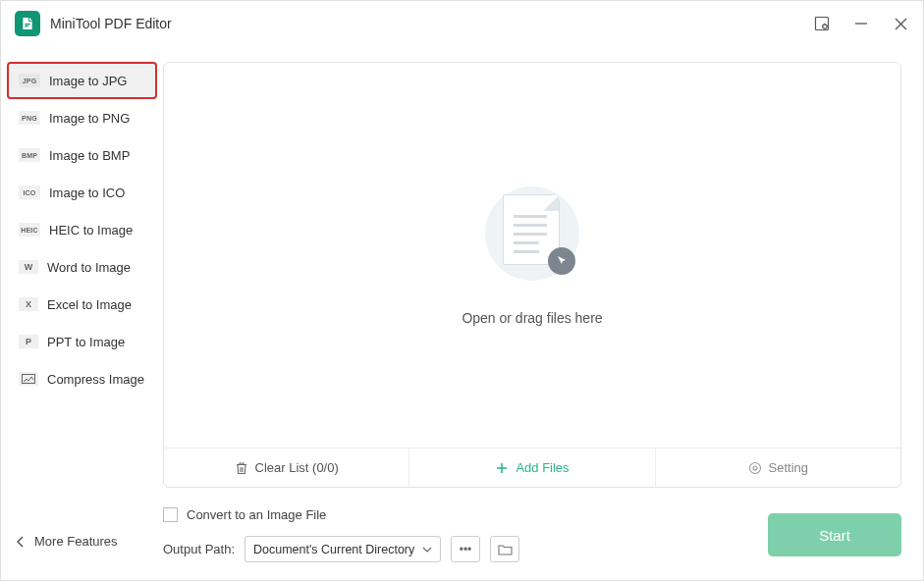 This screenshot has height=581, width=924. What do you see at coordinates (532, 318) in the screenshot?
I see `drop-zone-hint: Open or drag files here` at bounding box center [532, 318].